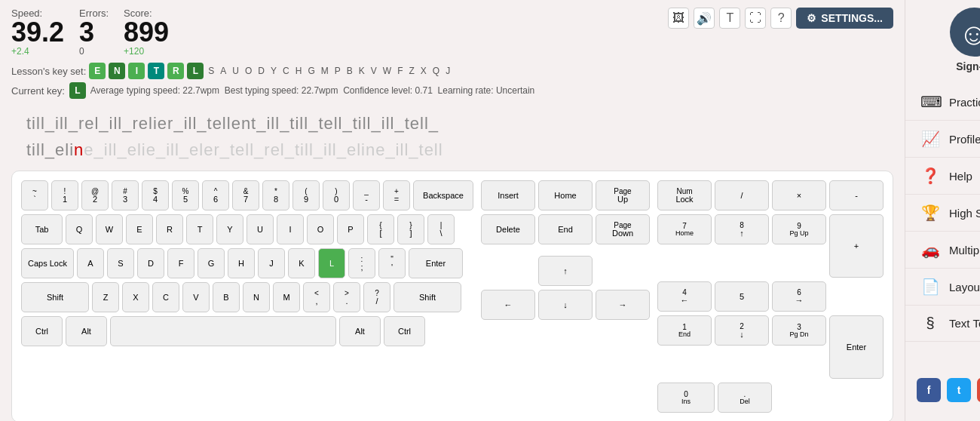 The image size is (980, 421). I want to click on key-3: #3, so click(125, 195).